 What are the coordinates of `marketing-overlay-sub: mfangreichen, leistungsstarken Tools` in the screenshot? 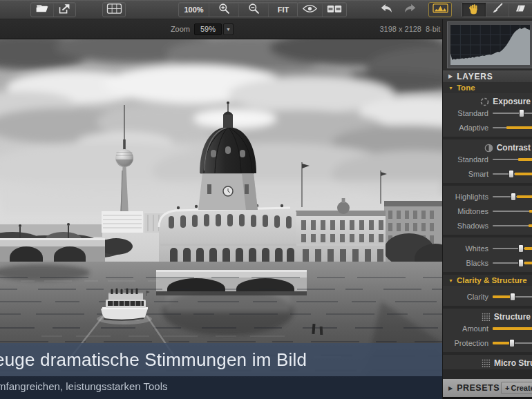 It's located at (221, 388).